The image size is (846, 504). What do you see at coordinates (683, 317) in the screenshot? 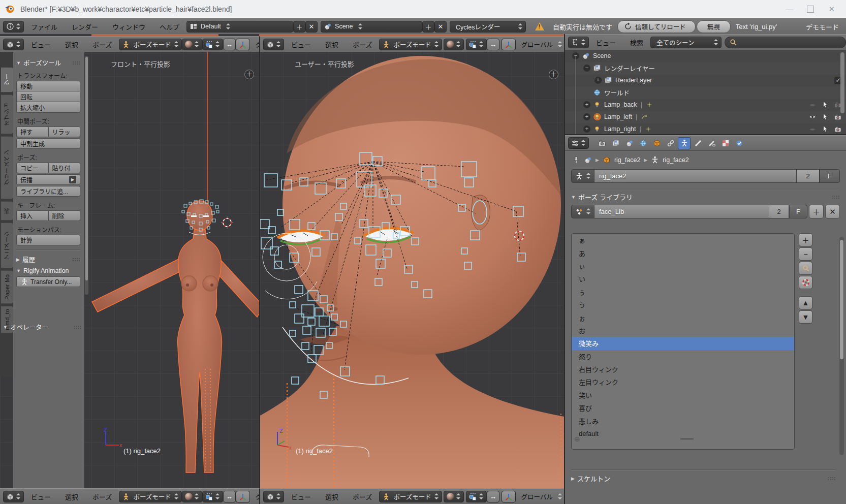
I see `pose-list-item: ぉ` at bounding box center [683, 317].